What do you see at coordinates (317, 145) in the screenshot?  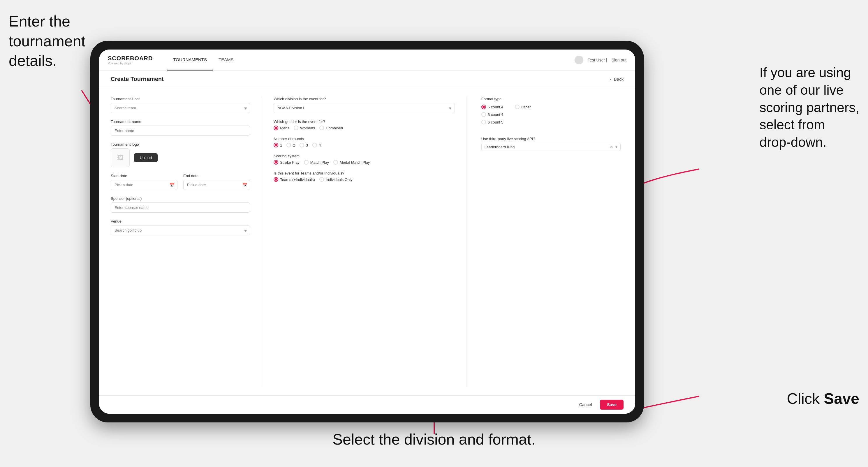 I see `rounds-4-option: 4` at bounding box center [317, 145].